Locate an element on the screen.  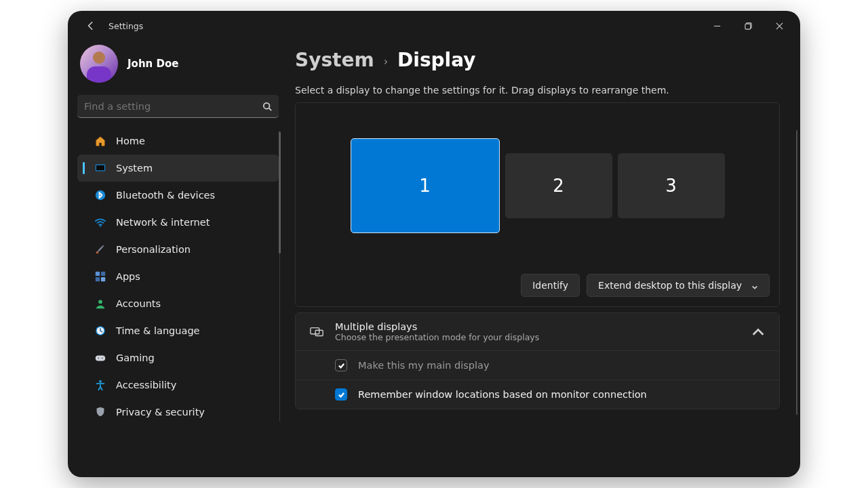
breadcrumb-parent: System is located at coordinates (335, 60).